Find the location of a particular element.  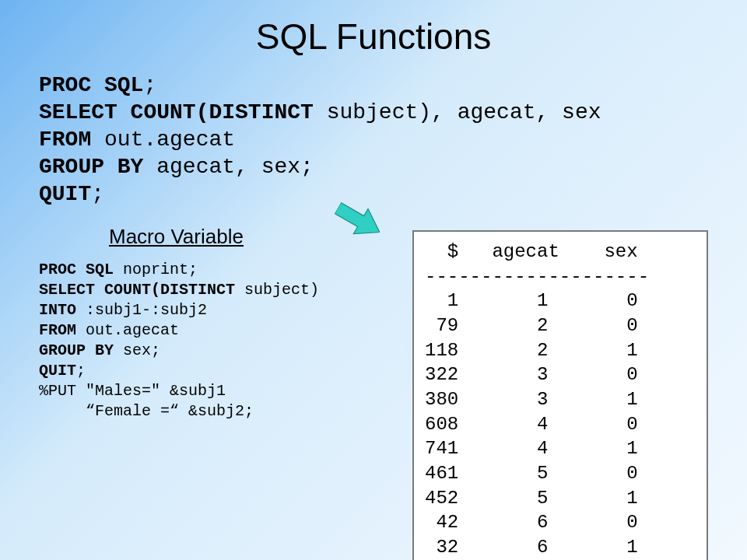

output-row: 380 3 1 is located at coordinates (531, 400).